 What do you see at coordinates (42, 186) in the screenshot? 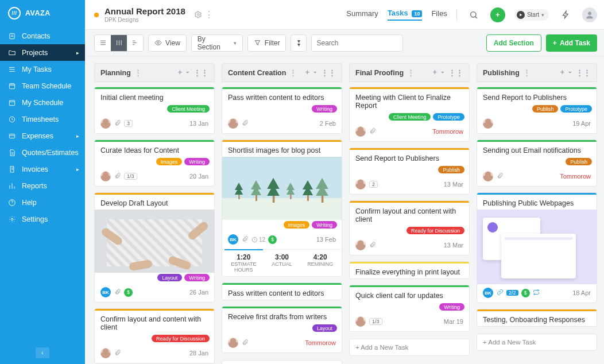
I see `nav-reports: Reports` at bounding box center [42, 186].